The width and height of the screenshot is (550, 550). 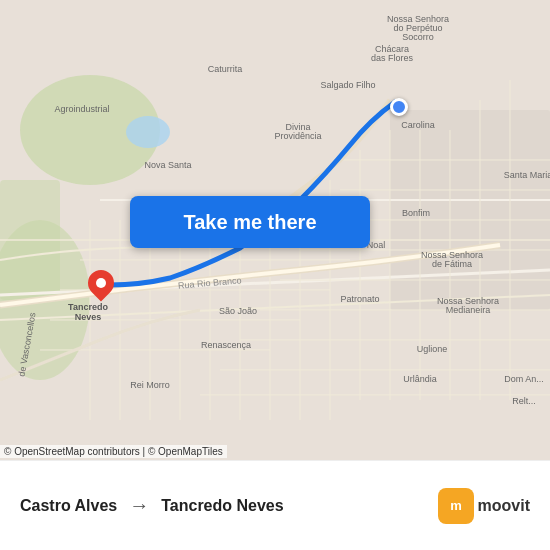 What do you see at coordinates (139, 506) in the screenshot?
I see `arrow-icon: →` at bounding box center [139, 506].